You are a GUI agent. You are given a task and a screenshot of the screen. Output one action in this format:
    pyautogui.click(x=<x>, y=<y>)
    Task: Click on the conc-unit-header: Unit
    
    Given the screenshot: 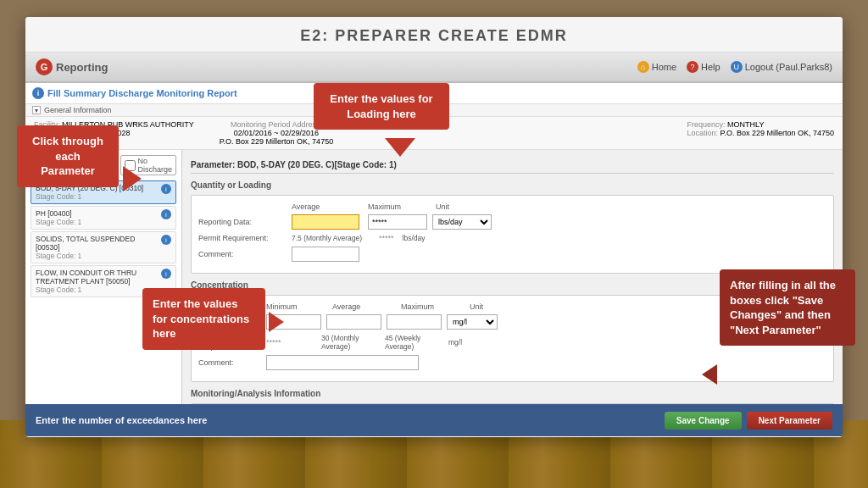 What is the action you would take?
    pyautogui.click(x=495, y=307)
    